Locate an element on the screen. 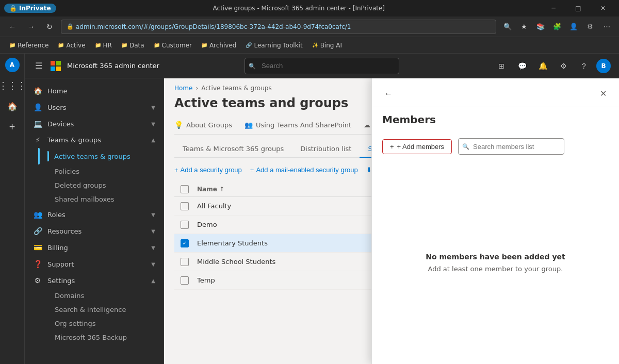 The image size is (619, 364). user-avatar-header: B is located at coordinates (604, 66).